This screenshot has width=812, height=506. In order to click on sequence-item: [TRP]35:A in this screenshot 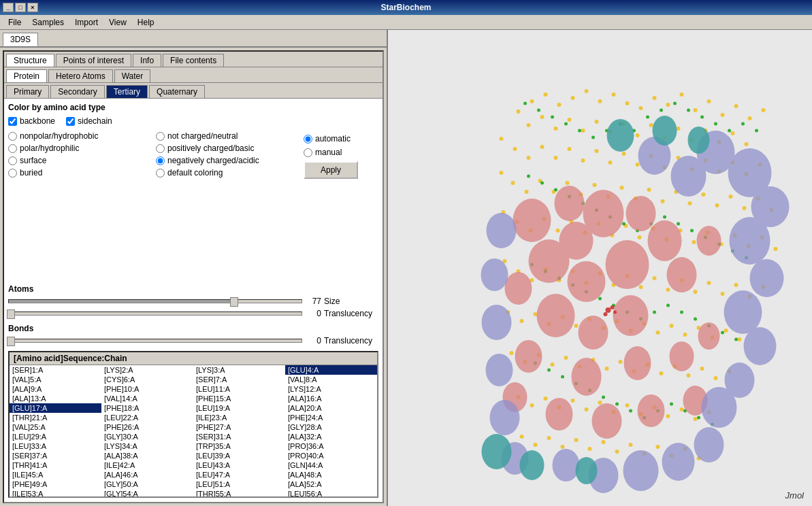, I will do `click(240, 446)`.